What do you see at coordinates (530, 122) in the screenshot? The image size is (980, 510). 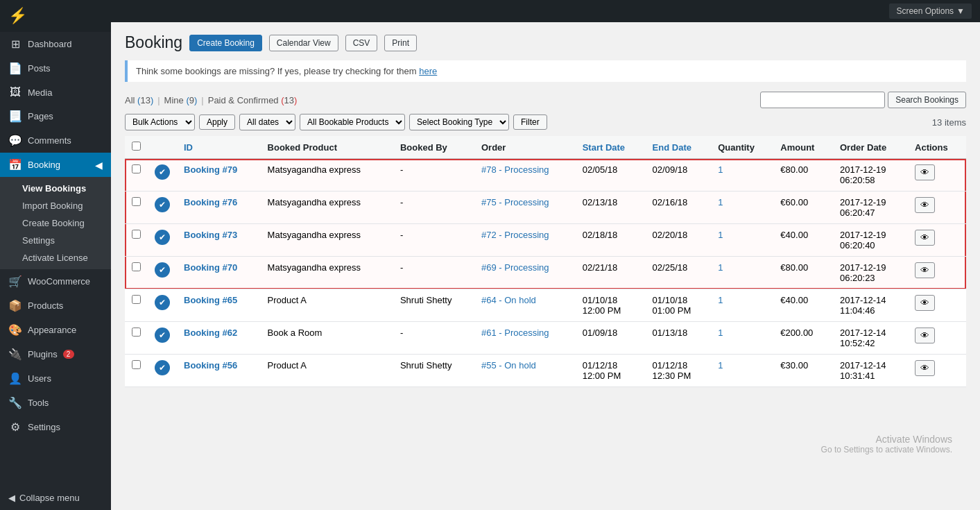 I see `filter-button: Filter` at bounding box center [530, 122].